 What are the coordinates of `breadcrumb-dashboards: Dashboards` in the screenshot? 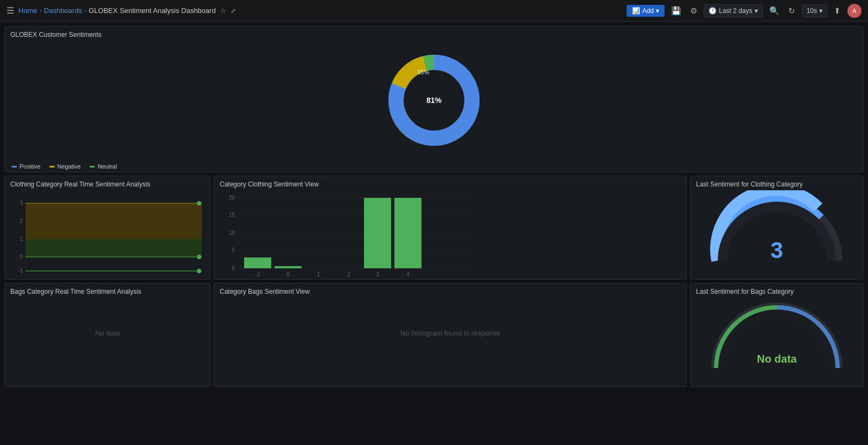 It's located at (63, 11).